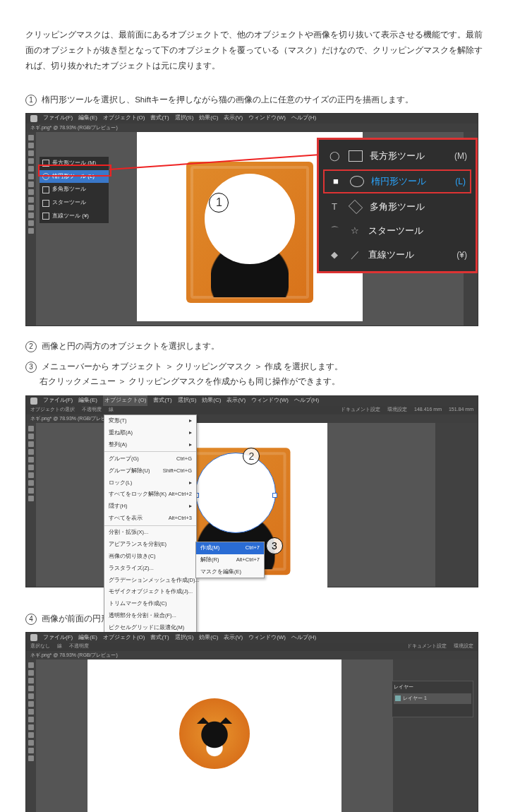 This screenshot has height=812, width=508. I want to click on obj-raster: ラスタライズ(Z)..., so click(150, 568).